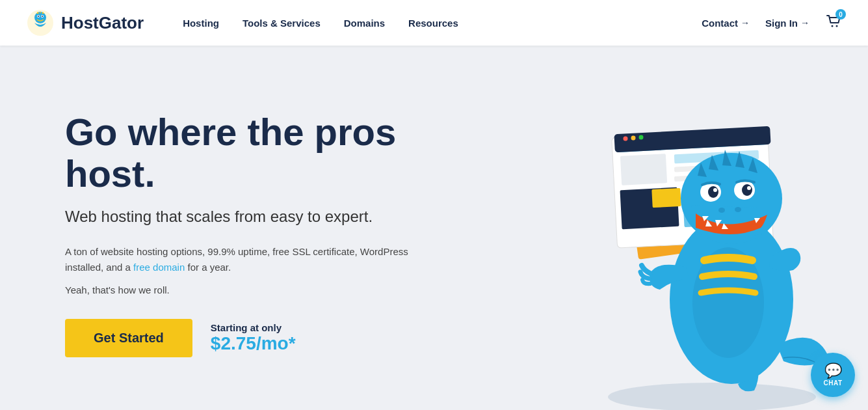 This screenshot has width=868, height=410. Describe the element at coordinates (832, 383) in the screenshot. I see `chat-label: CHAT` at that location.